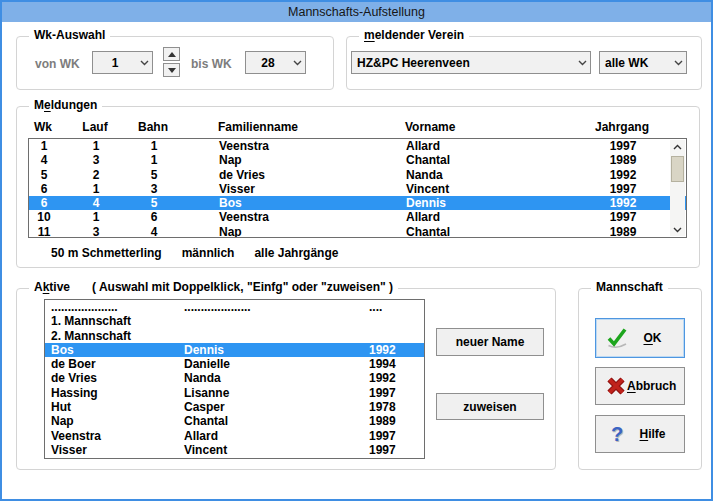  What do you see at coordinates (358, 175) in the screenshot?
I see `meldungen-row: 525de VriesNanda1992` at bounding box center [358, 175].